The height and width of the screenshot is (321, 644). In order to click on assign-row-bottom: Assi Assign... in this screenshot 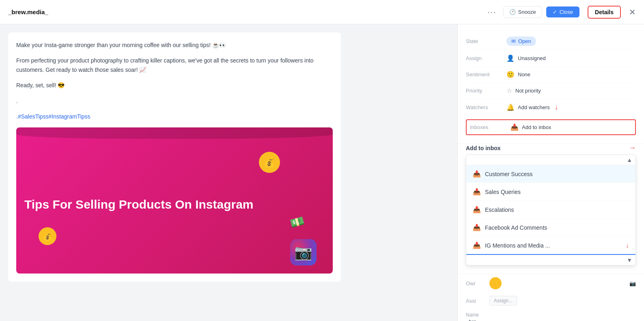, I will do `click(551, 301)`.